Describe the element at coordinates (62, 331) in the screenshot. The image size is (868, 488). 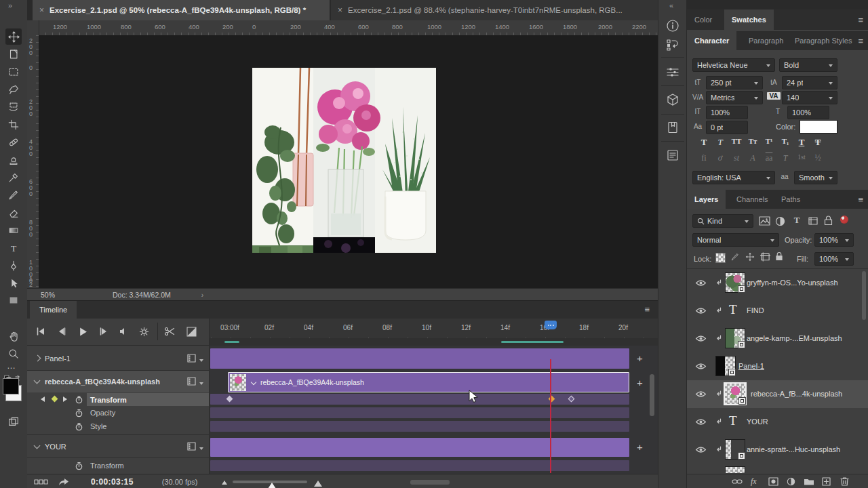
I see `previous-frame-button` at that location.